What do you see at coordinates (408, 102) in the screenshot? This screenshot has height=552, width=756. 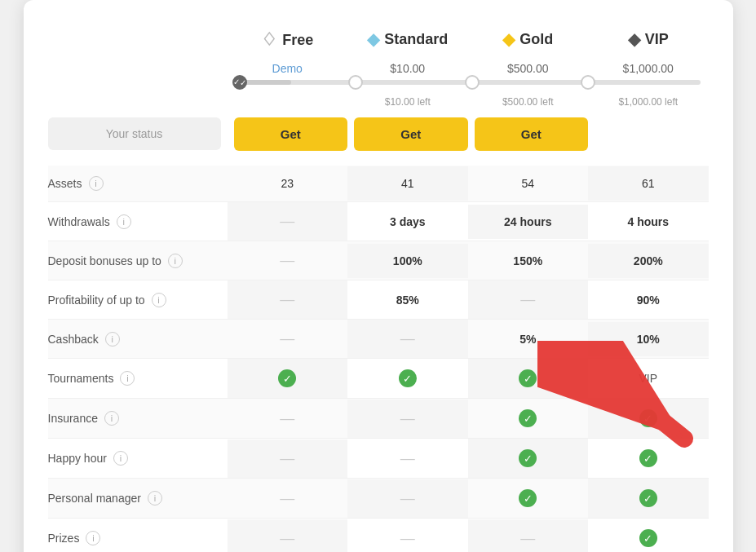 I see `standard-left: $10.00 left` at bounding box center [408, 102].